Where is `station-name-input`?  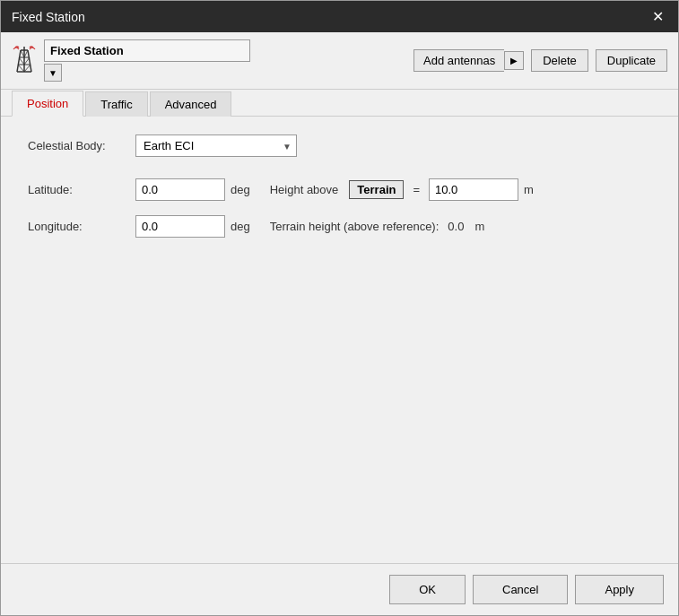 station-name-input is located at coordinates (147, 50).